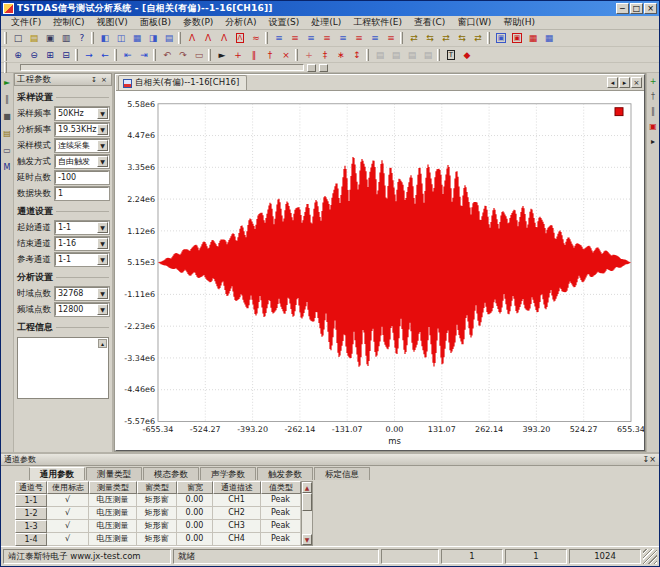 This screenshot has height=567, width=660. I want to click on project-panel-titlebar: 工程参数 ↧ ×, so click(63, 80).